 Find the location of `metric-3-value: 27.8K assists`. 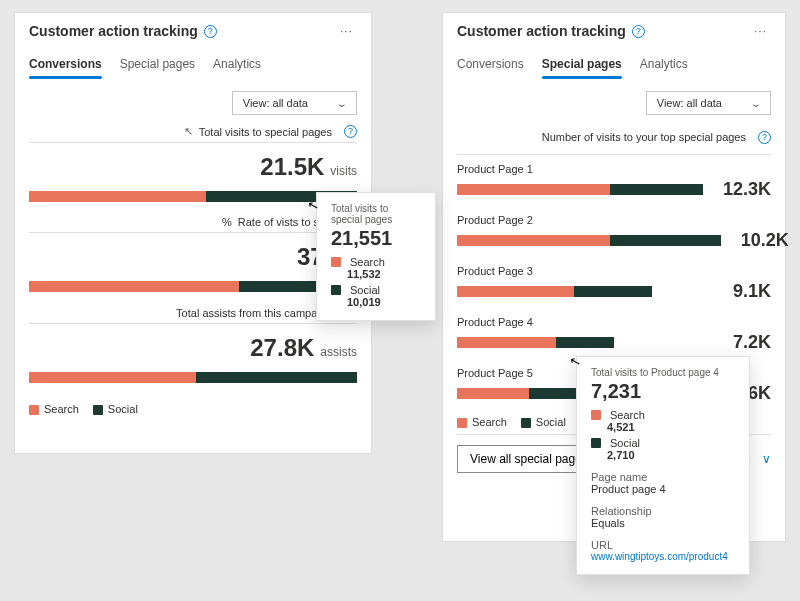

metric-3-value: 27.8K assists is located at coordinates (193, 346).